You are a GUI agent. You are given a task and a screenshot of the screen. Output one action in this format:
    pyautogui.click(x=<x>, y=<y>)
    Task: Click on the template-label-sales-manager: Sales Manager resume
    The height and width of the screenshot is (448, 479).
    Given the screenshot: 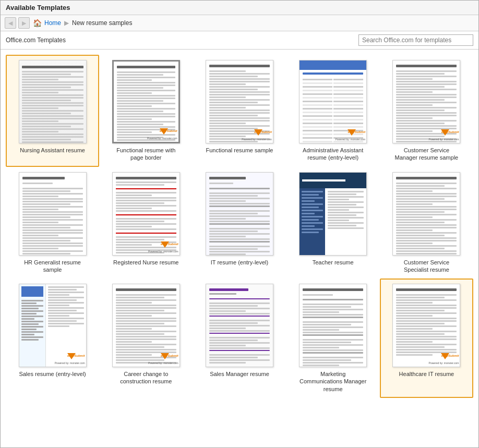 What is the action you would take?
    pyautogui.click(x=239, y=374)
    